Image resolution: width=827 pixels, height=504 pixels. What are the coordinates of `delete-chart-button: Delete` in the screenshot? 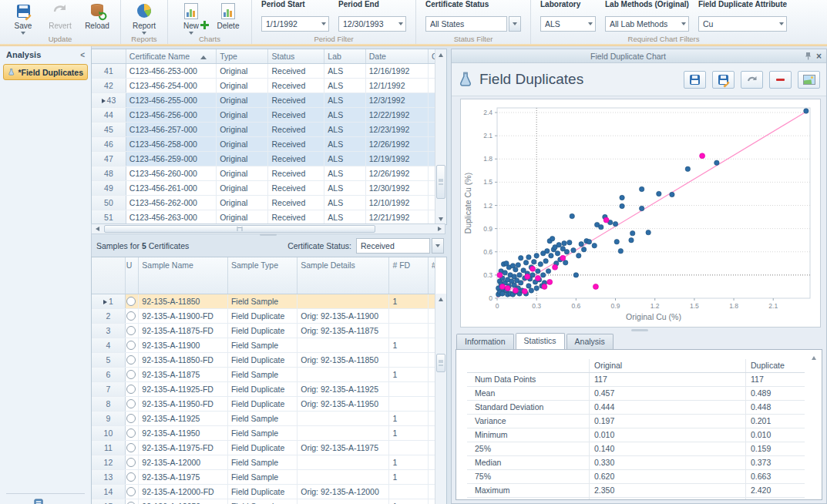 It's located at (228, 15).